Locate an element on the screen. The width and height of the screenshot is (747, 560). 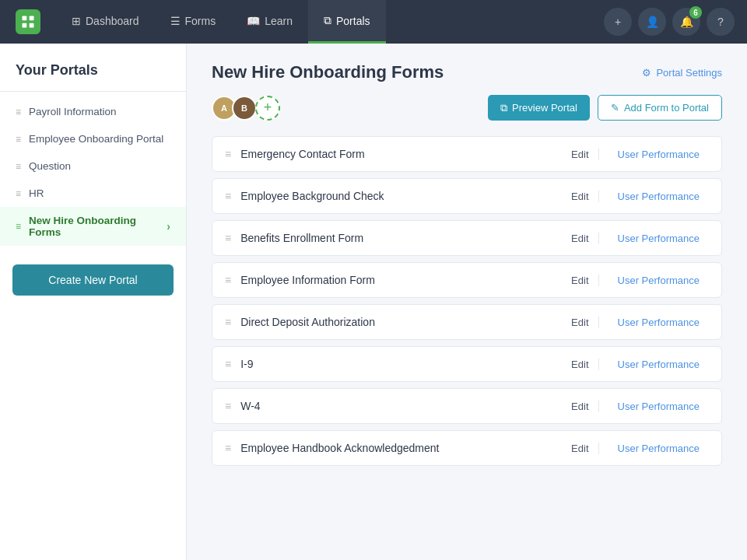
sidebar-item-onboarding: ≡ Employee Onboarding Portal is located at coordinates (93, 138).